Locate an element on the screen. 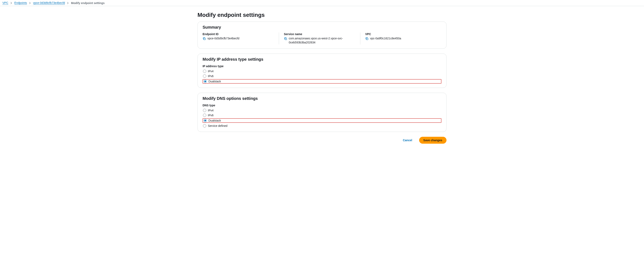  button-row: Cancel Save changes is located at coordinates (322, 140).